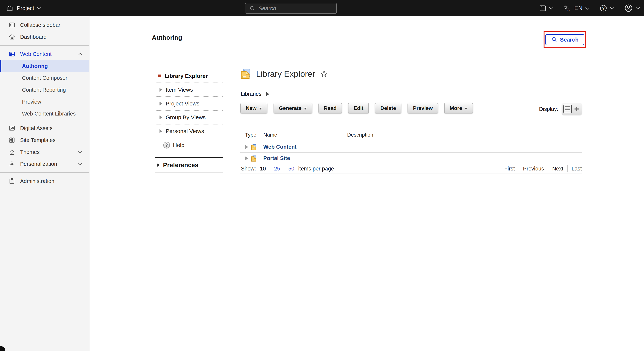 Image resolution: width=644 pixels, height=351 pixels. What do you see at coordinates (305, 147) in the screenshot?
I see `library-link: Web Content` at bounding box center [305, 147].